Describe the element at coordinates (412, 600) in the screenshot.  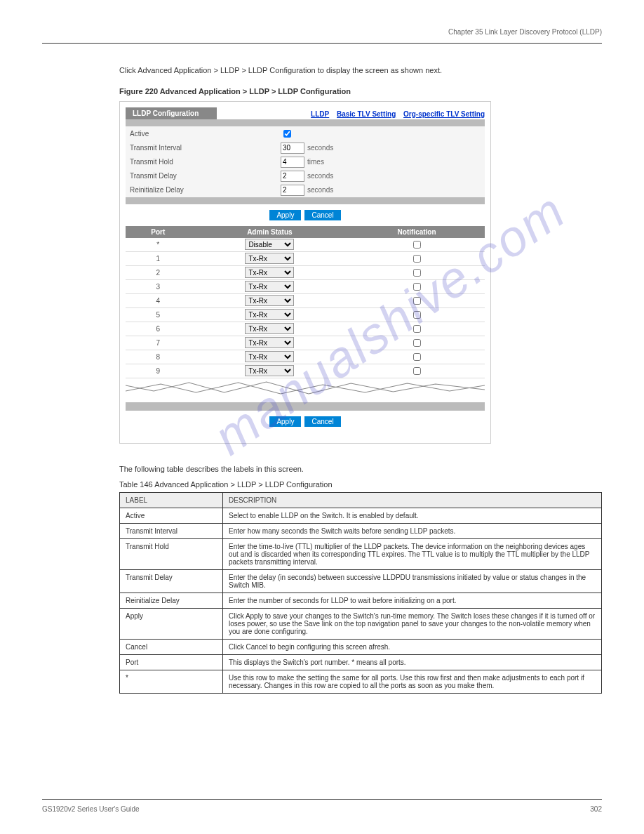
I see `desc-text-cell: Enter the number of seconds for LLDP to …` at that location.